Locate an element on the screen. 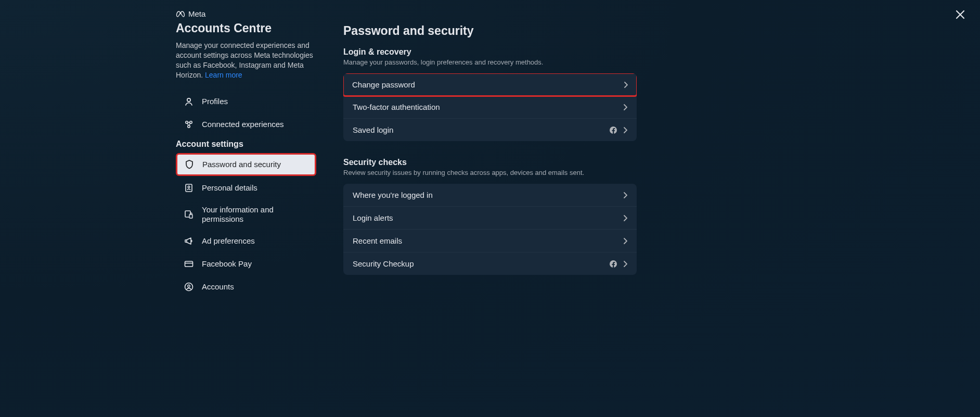 Image resolution: width=980 pixels, height=417 pixels. item-login-alerts: Login alerts is located at coordinates (490, 218).